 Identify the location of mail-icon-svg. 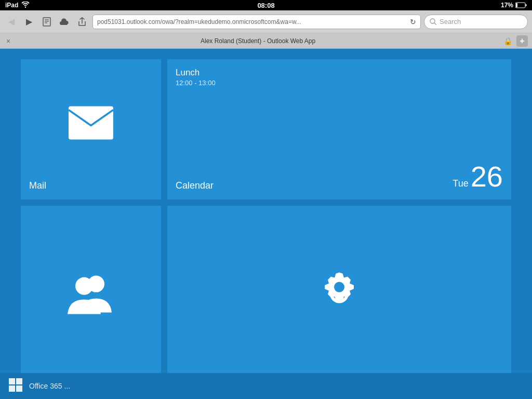
(91, 124).